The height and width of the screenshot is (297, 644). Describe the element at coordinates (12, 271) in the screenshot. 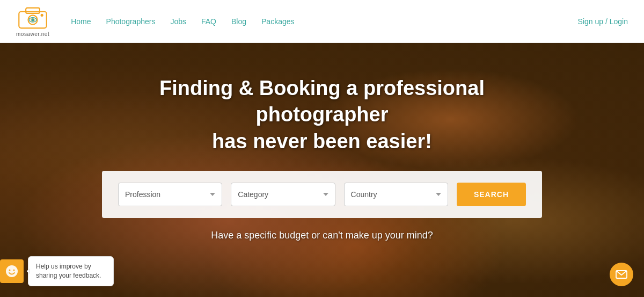

I see `feedback-icon-button` at that location.